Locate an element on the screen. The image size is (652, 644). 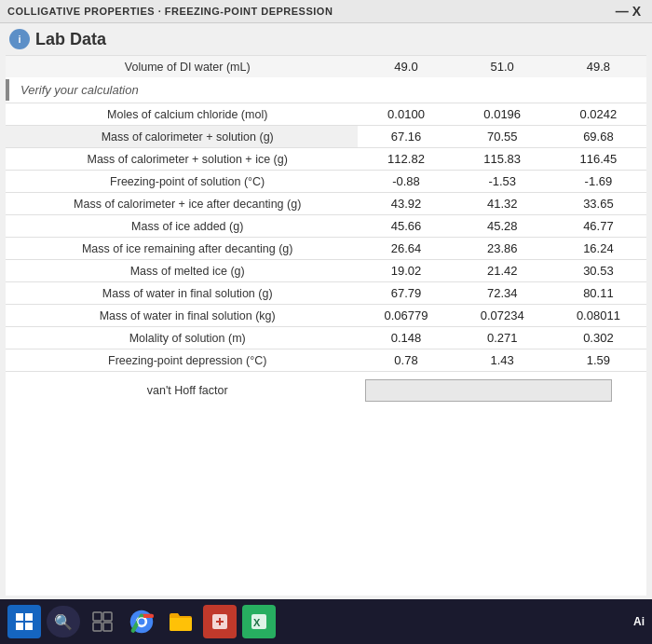
vhoff-label: van't Hoff factor is located at coordinates (182, 391).